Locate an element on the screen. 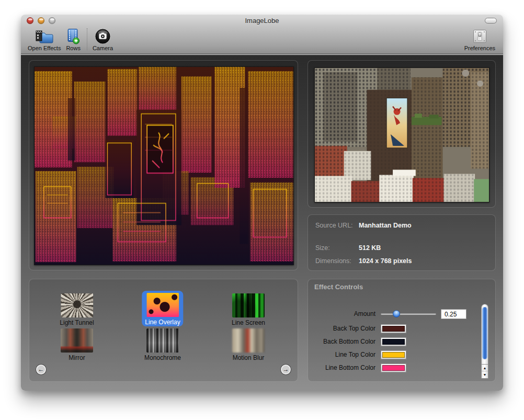 Image resolution: width=524 pixels, height=420 pixels. line-screen-label: Line Screen is located at coordinates (248, 323).